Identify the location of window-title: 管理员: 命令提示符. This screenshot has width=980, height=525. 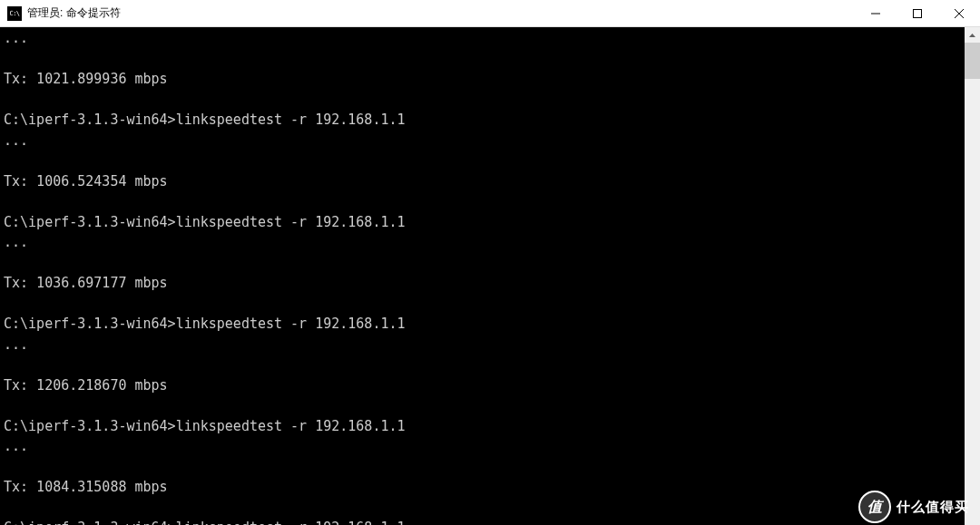
(441, 13).